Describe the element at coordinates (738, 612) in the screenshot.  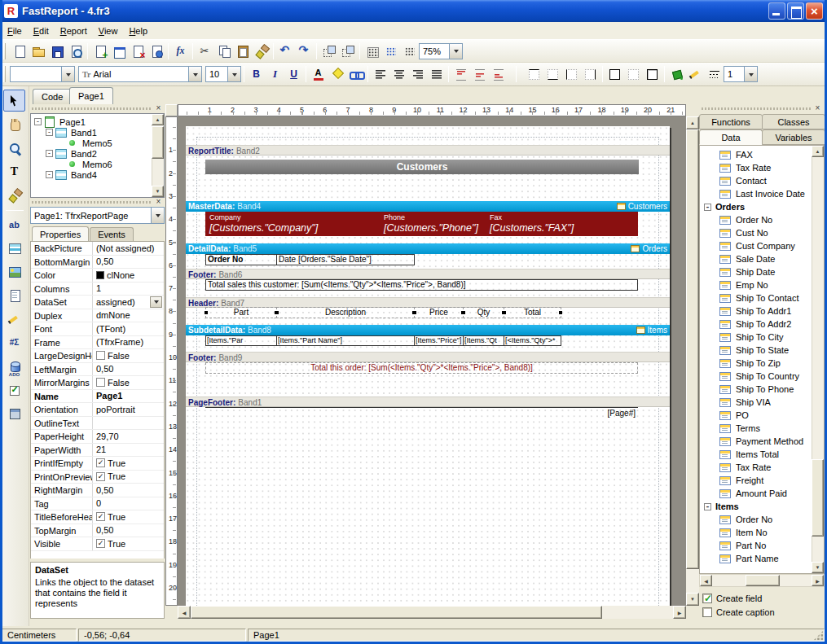
I see `create-caption-option: Create caption` at that location.